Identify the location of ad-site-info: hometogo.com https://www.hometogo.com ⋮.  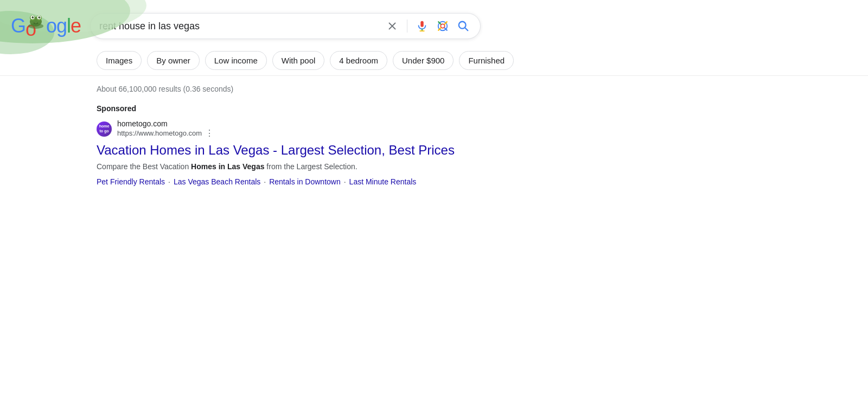
(166, 129).